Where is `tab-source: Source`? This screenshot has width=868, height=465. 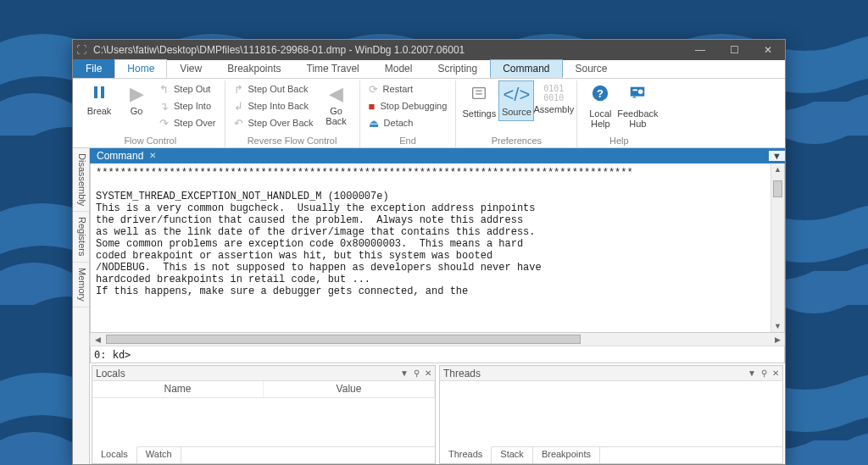 tab-source: Source is located at coordinates (592, 69).